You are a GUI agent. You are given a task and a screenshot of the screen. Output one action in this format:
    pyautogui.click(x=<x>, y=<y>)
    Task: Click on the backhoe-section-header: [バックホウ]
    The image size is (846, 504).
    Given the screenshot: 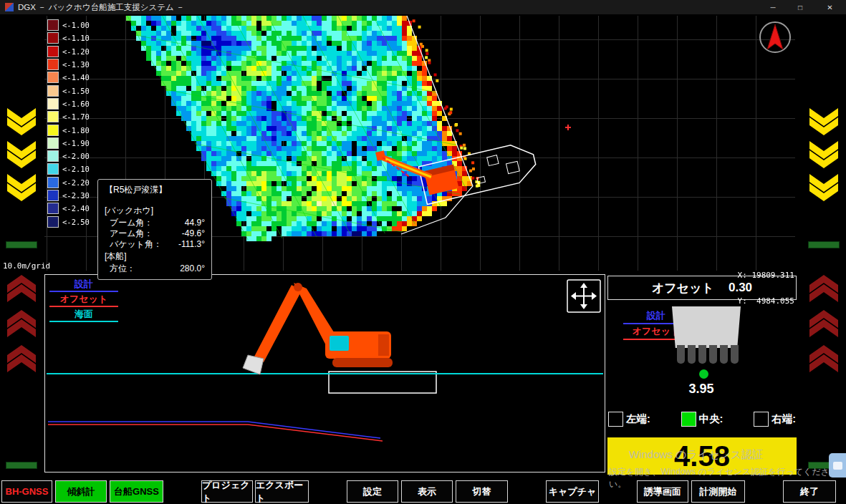 What is the action you would take?
    pyautogui.click(x=155, y=210)
    